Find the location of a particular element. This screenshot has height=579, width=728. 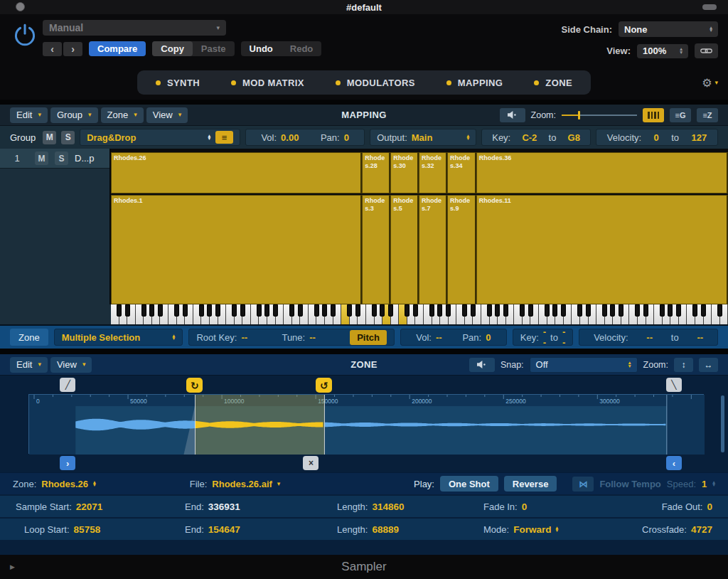

waveform-display: 050000100000150000200000250000300000 is located at coordinates (366, 424).